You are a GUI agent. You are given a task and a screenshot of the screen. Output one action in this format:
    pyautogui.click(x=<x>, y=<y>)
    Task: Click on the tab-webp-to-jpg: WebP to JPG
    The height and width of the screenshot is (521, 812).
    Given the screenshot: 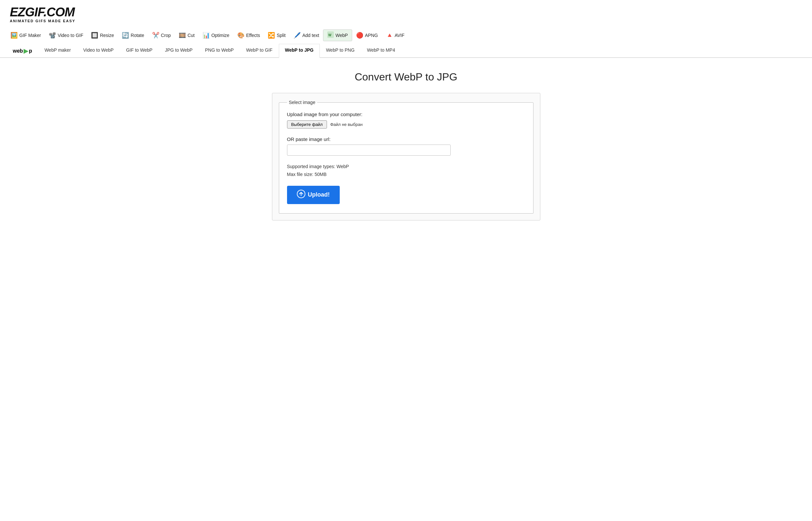 What is the action you would take?
    pyautogui.click(x=299, y=51)
    